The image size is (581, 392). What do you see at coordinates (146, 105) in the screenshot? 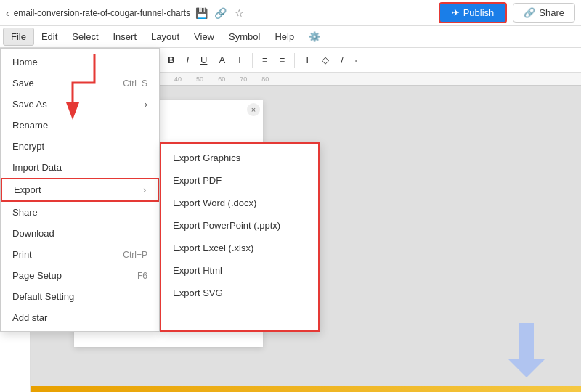
I see `save-as-arrow: ›` at bounding box center [146, 105].